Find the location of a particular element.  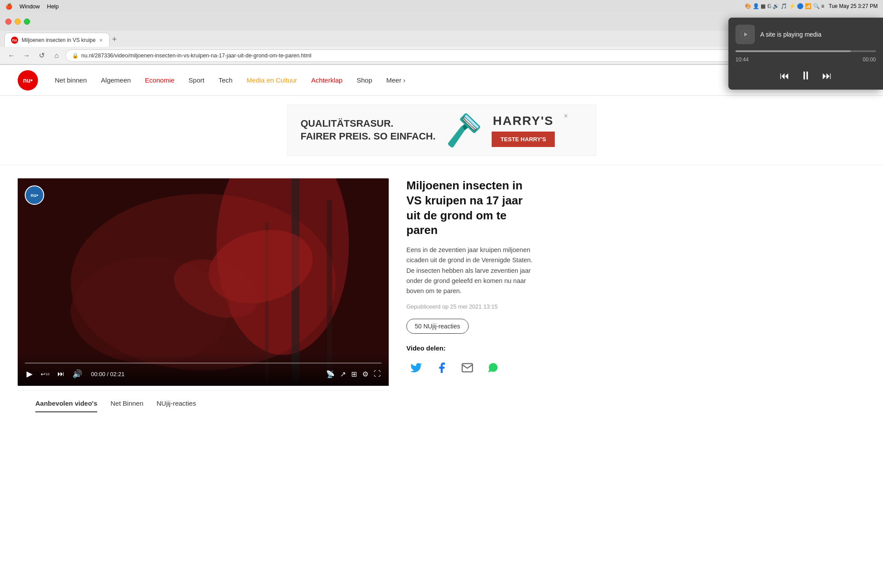

tab-close-button: × is located at coordinates (101, 40).